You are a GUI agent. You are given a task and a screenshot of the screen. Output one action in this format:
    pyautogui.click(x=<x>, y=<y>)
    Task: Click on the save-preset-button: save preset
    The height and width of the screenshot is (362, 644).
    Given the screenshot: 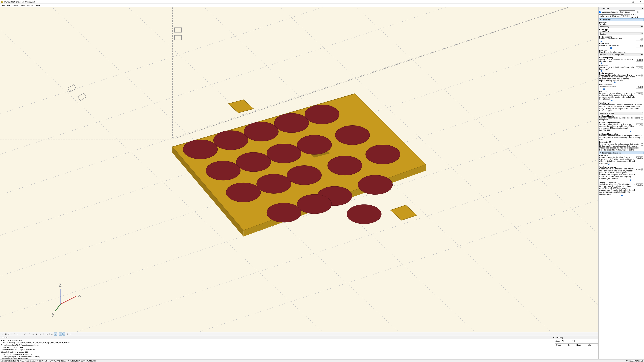 What is the action you would take?
    pyautogui.click(x=637, y=16)
    